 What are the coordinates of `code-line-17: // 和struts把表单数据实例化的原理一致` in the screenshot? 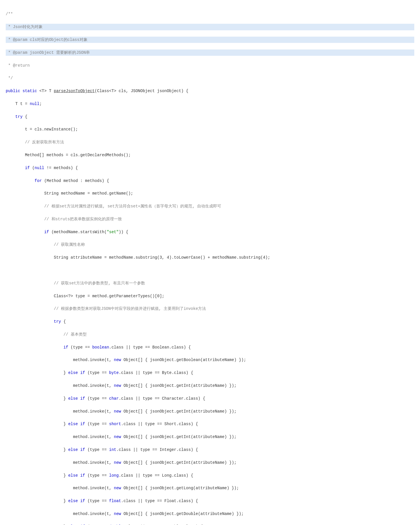 It's located at (210, 219).